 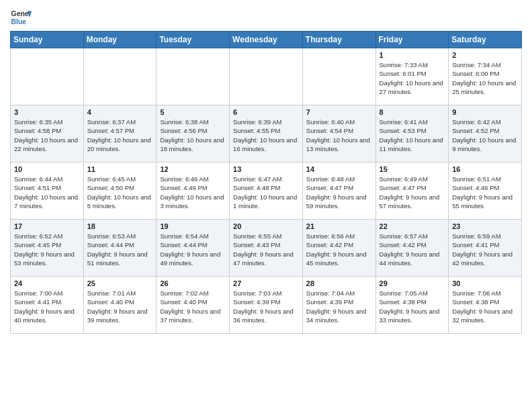 What do you see at coordinates (339, 250) in the screenshot?
I see `day-info: Sunrise: 6:56 AM Sunset: 4:42 PM Dayligh…` at bounding box center [339, 250].